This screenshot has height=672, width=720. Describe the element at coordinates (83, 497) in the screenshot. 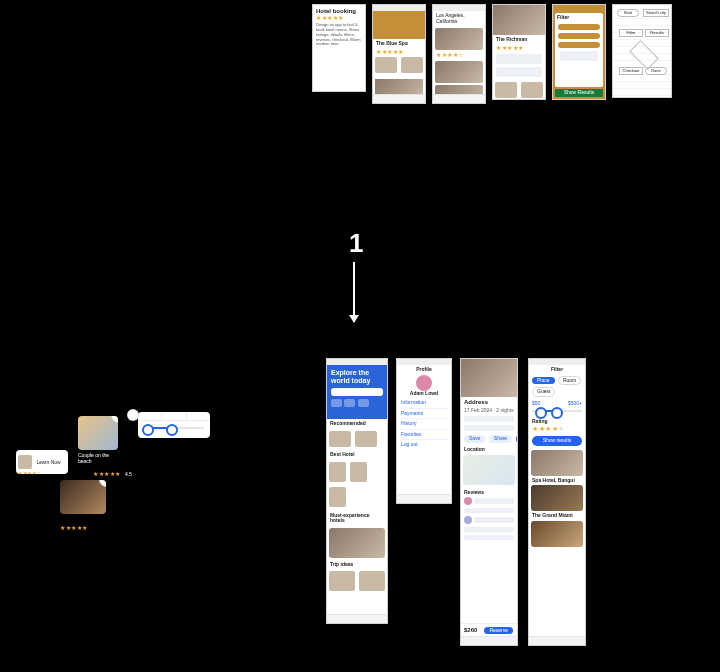

I see `mood-photo-interior: ⋯` at that location.